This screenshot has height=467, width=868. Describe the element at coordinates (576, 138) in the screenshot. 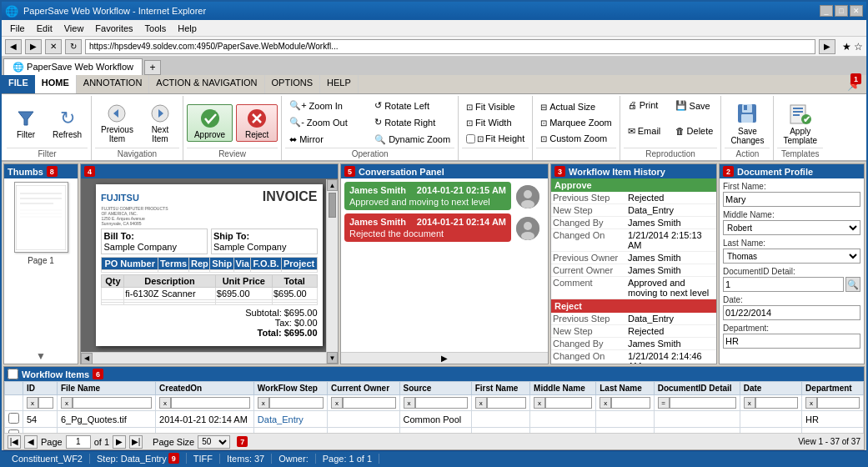

I see `custom-zoom-button: ⊡ Custom Zoom` at that location.